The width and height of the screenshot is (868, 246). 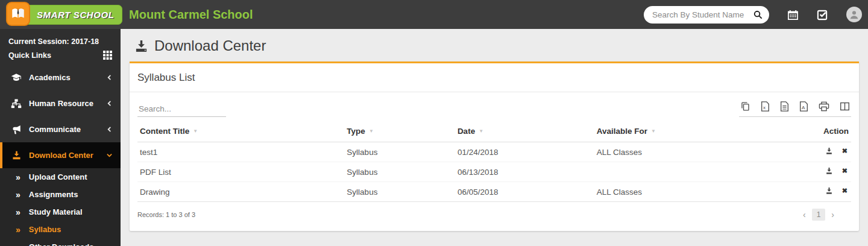 I want to click on table-row: Drawing Syllabus 06/05/2018 ALL Classes …, so click(x=494, y=192).